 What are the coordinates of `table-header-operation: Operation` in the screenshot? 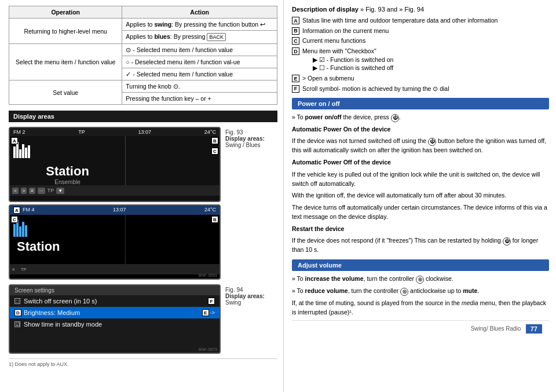 It's located at (66, 13).